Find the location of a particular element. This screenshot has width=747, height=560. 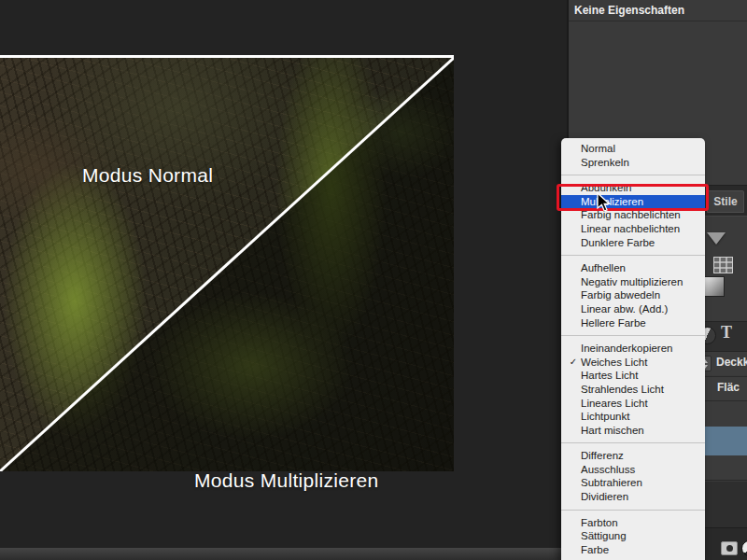

menu-item-farbig-abwedeln: Farbig abwedeln is located at coordinates (633, 295).